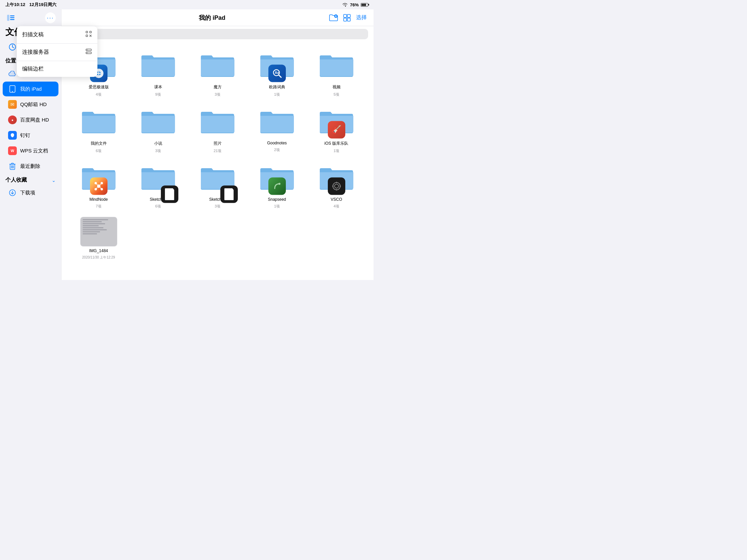 This screenshot has width=747, height=560. I want to click on sidebar-item-dingding: 钉钉, so click(30, 135).